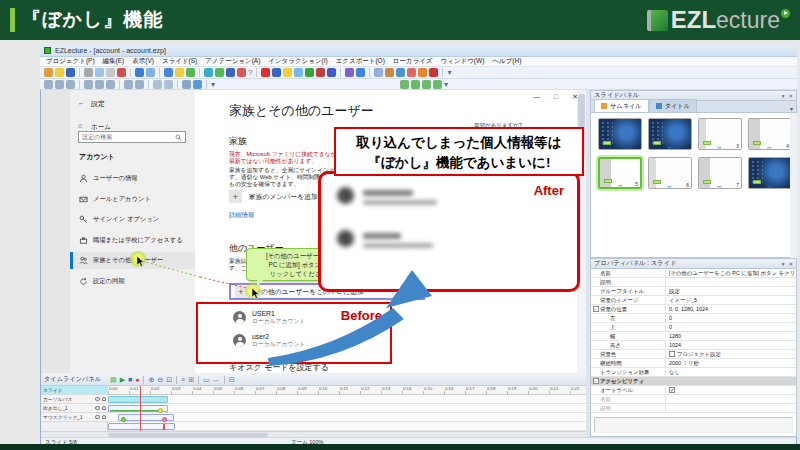 The width and height of the screenshot is (800, 450). What do you see at coordinates (731, 364) in the screenshot?
I see `property-value: 2000 ミリ秒` at bounding box center [731, 364].